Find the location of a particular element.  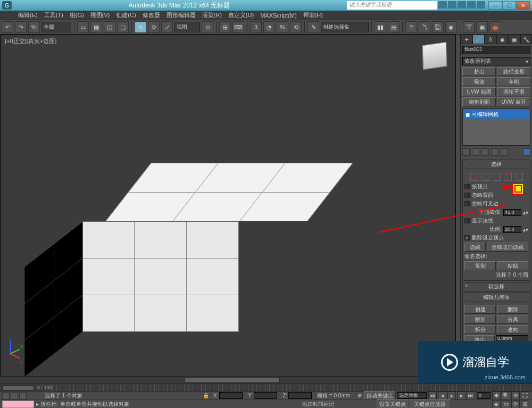

modifier-list-dropdown: 修改器列表▾ is located at coordinates (496, 61).